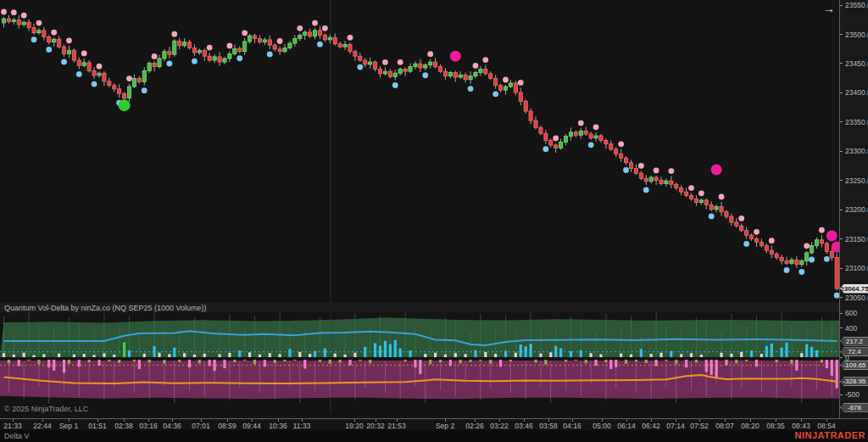 This screenshot has height=442, width=868. I want to click on positive-band, so click(420, 338).